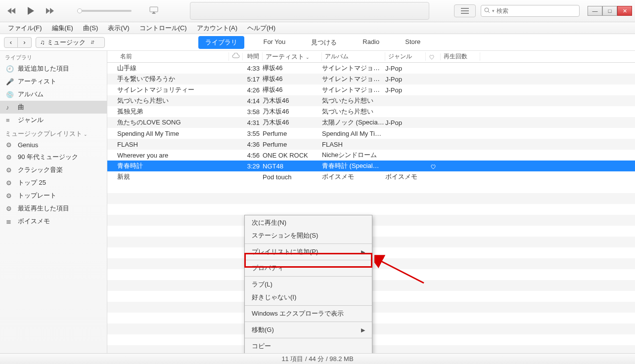  Describe the element at coordinates (354, 56) in the screenshot. I see `col-album: アルバム` at that location.